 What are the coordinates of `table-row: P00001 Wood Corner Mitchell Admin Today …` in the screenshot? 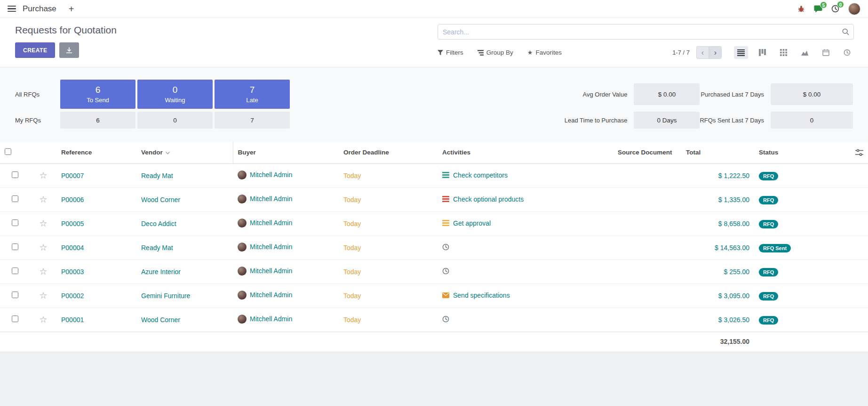 It's located at (434, 319).